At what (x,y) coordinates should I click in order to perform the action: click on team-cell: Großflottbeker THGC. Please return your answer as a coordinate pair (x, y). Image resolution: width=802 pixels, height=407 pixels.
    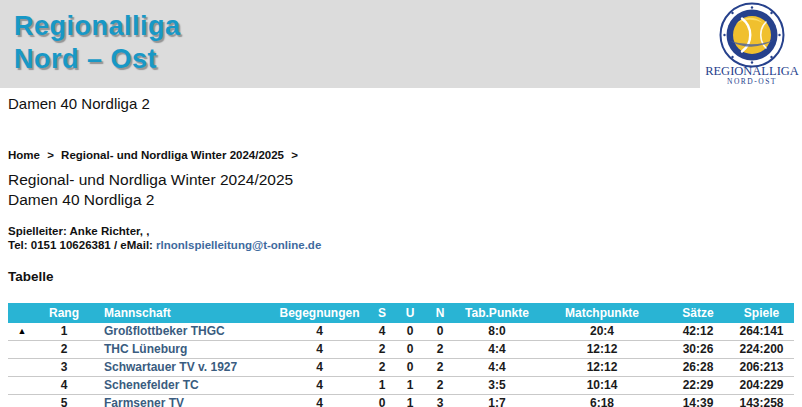
    Looking at the image, I should click on (182, 332).